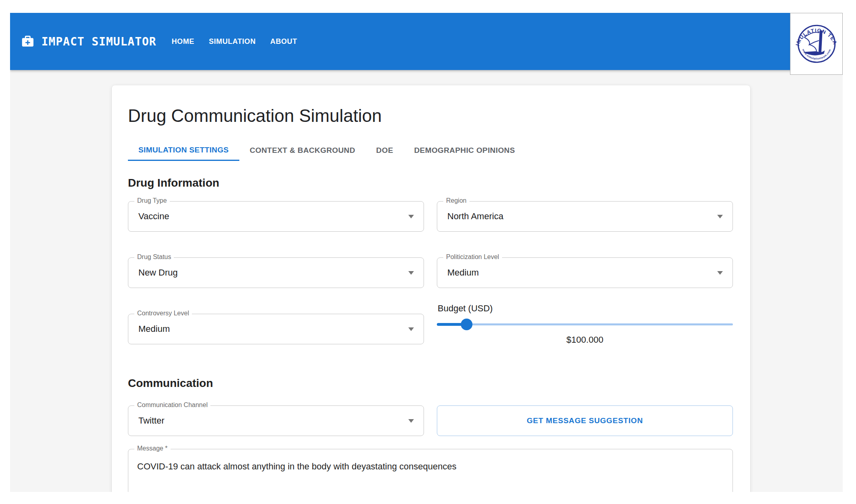 This screenshot has width=856, height=504. Describe the element at coordinates (585, 340) in the screenshot. I see `budget-value: $100.000` at that location.